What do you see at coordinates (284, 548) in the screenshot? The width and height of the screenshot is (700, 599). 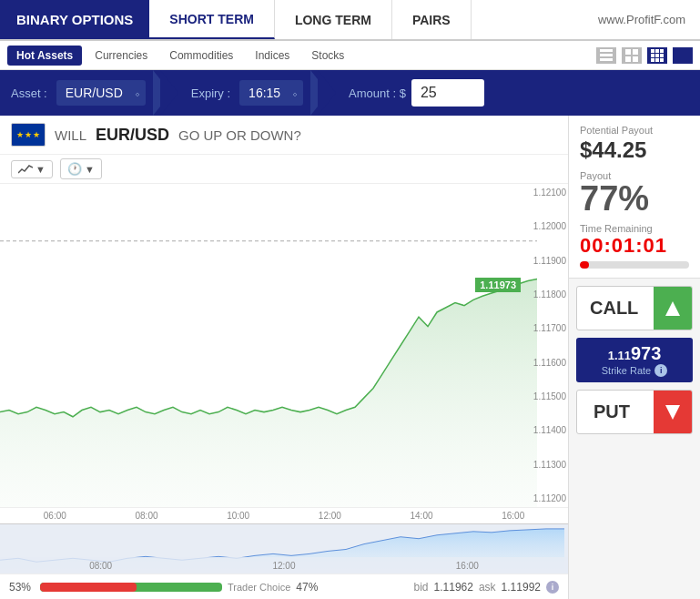 I see `mini-chart: 08:00 12:00 16:00` at bounding box center [284, 548].